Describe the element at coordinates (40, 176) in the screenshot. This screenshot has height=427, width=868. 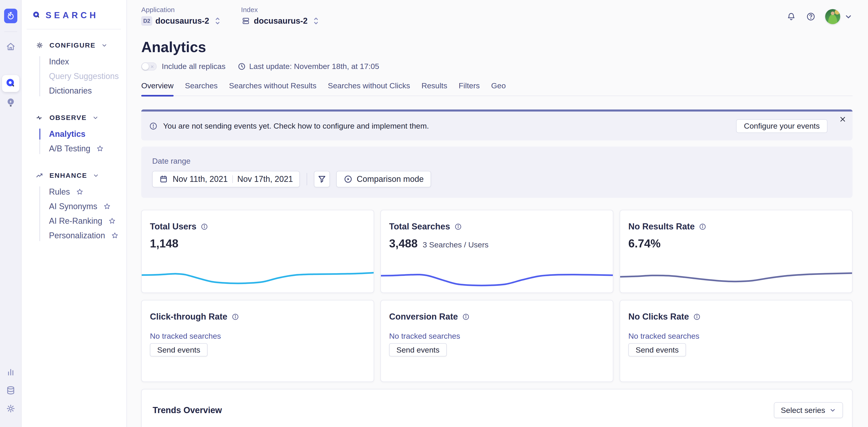
I see `trending-up-icon` at that location.